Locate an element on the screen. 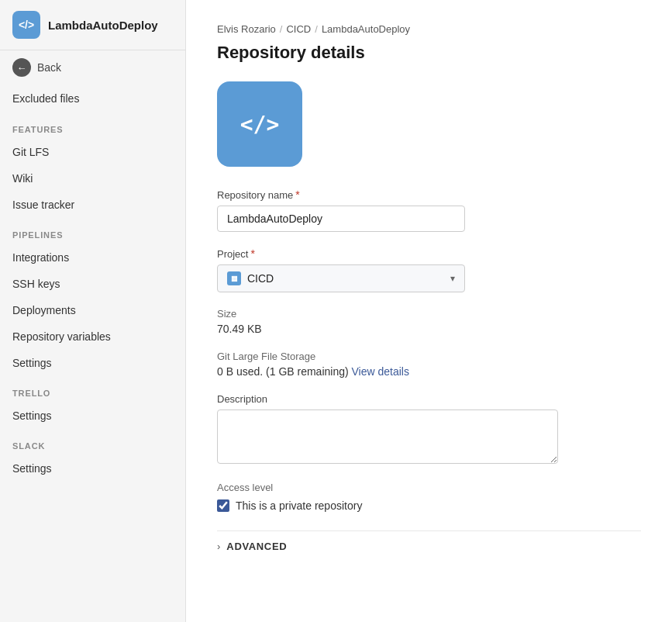 The height and width of the screenshot is (622, 672). breadcrumb-sep-1: / is located at coordinates (281, 29).